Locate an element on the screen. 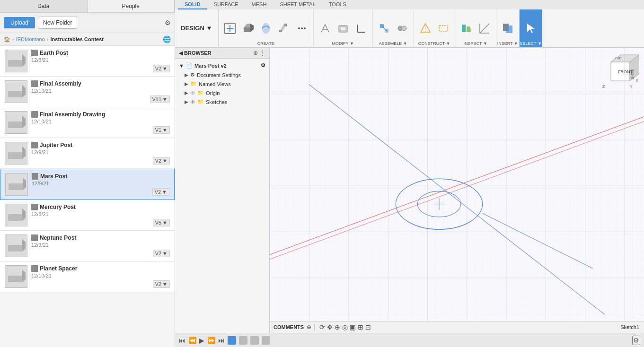 The image size is (644, 347). file-item: Jupiter Post12/9/21V2 ▼ is located at coordinates (87, 153).